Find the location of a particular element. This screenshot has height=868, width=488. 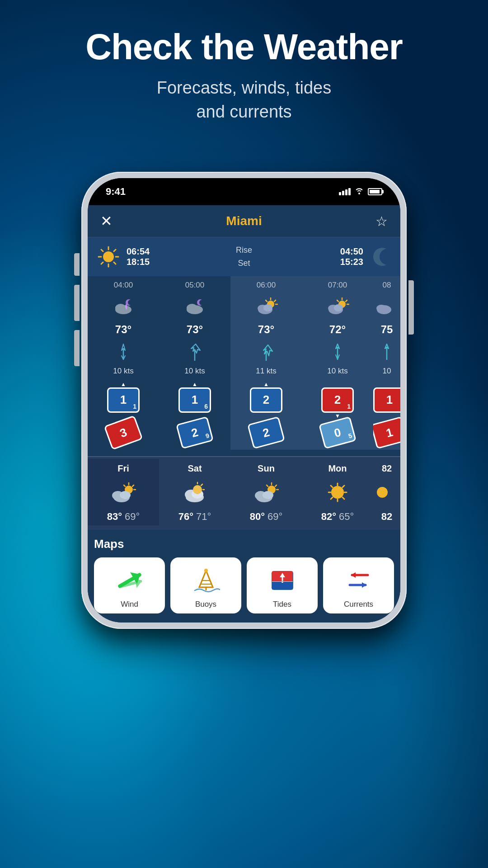

daily-temp-fri: 83° 69° is located at coordinates (123, 517).